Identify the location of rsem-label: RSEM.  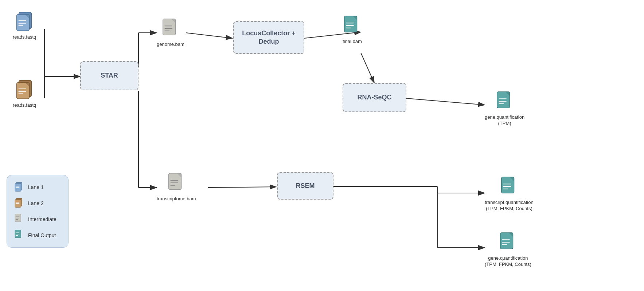
(305, 186).